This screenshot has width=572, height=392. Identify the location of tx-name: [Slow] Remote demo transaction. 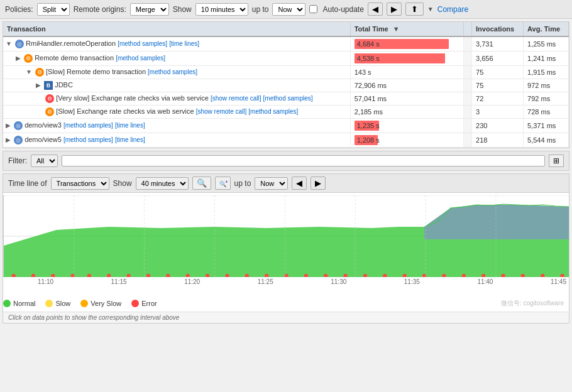
(96, 72).